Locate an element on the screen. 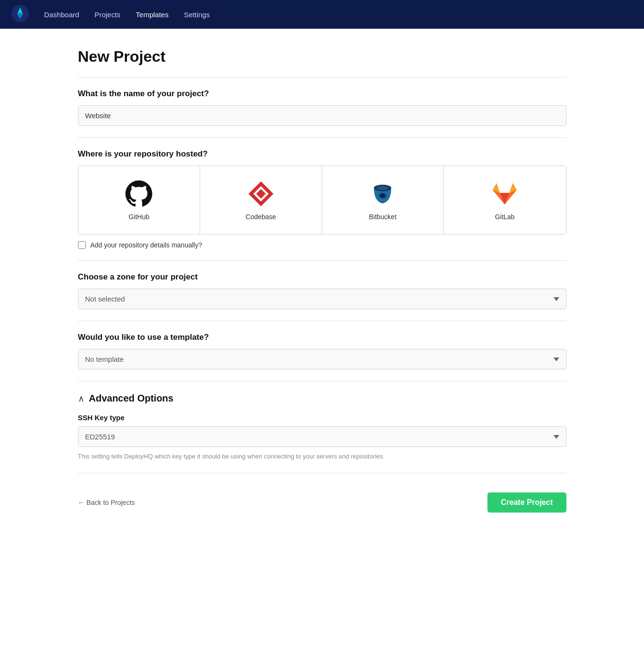 The height and width of the screenshot is (670, 644). create-project-button: Create Project is located at coordinates (527, 502).